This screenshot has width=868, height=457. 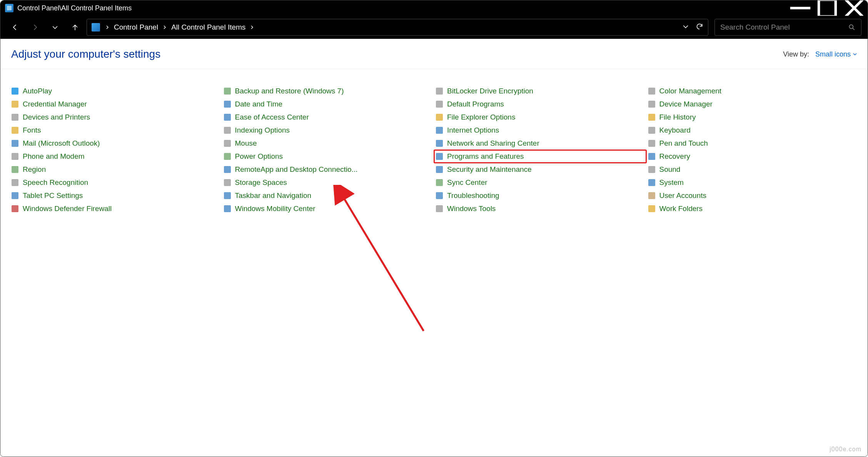 What do you see at coordinates (854, 8) in the screenshot?
I see `close-button` at bounding box center [854, 8].